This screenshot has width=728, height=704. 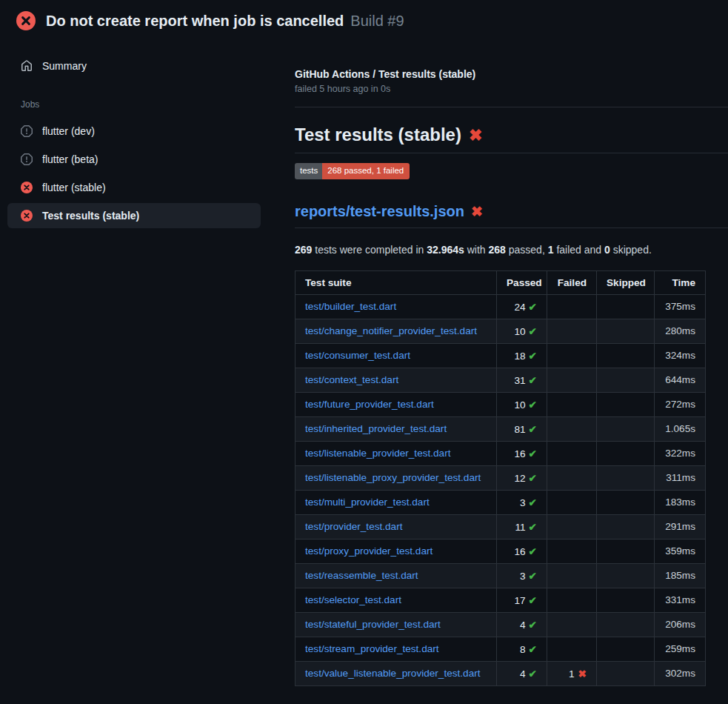 I want to click on cancelled-status-icon, so click(x=27, y=131).